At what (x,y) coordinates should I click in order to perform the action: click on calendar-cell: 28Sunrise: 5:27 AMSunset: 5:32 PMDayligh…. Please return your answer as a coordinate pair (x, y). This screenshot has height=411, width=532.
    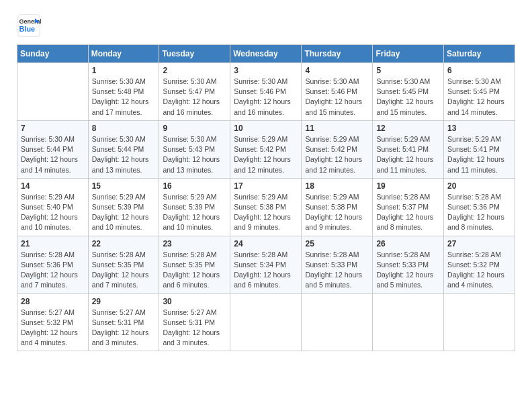
    Looking at the image, I should click on (53, 322).